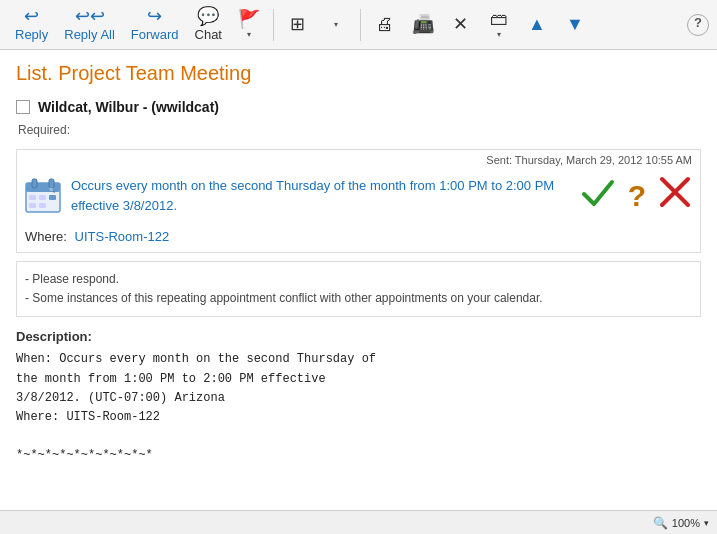 The height and width of the screenshot is (534, 717). What do you see at coordinates (298, 25) in the screenshot?
I see `grid-view-button: ⊞` at bounding box center [298, 25].